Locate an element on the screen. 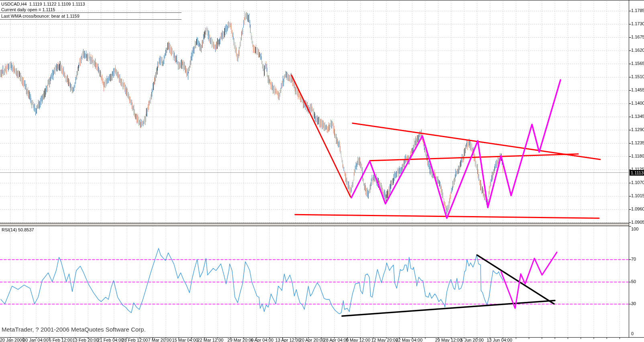 This screenshot has width=644, height=342. rsi-axis-label: 70 is located at coordinates (634, 259).